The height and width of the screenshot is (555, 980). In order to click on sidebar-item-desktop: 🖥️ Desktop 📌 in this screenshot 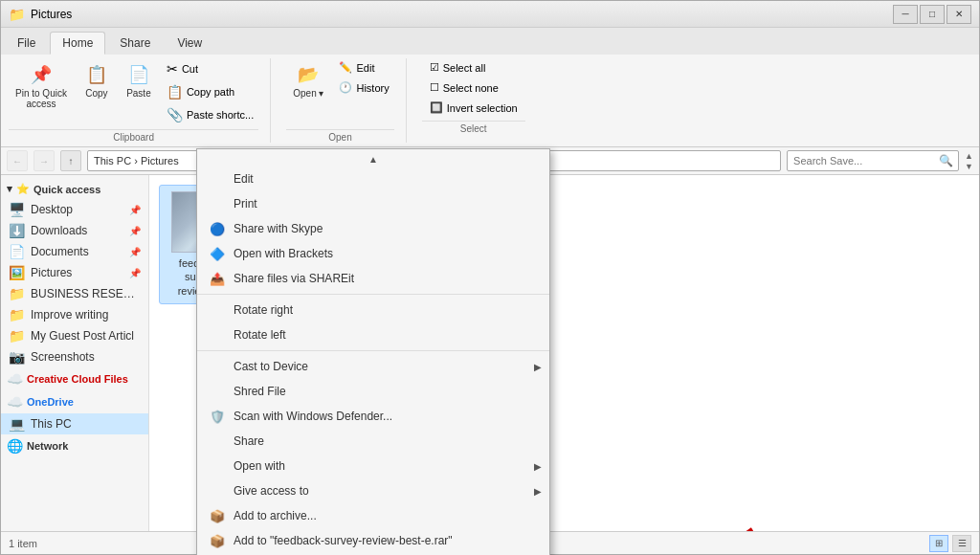, I will do `click(75, 210)`.